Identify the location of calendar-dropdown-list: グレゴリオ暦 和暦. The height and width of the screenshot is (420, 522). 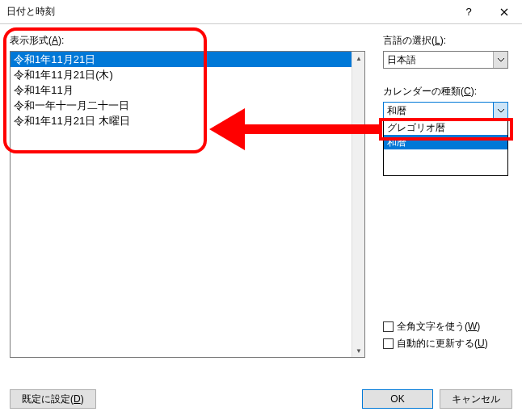
(446, 148).